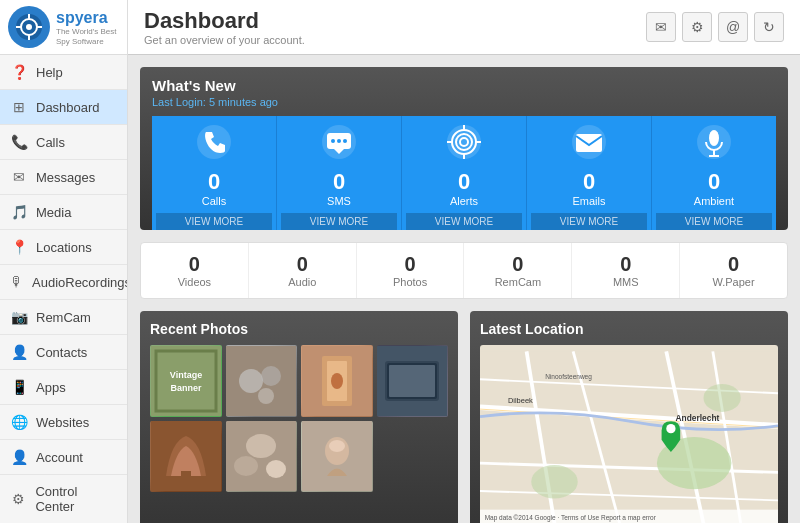 This screenshot has height=523, width=800. Describe the element at coordinates (186, 388) in the screenshot. I see `svg-text: Banner` at that location.